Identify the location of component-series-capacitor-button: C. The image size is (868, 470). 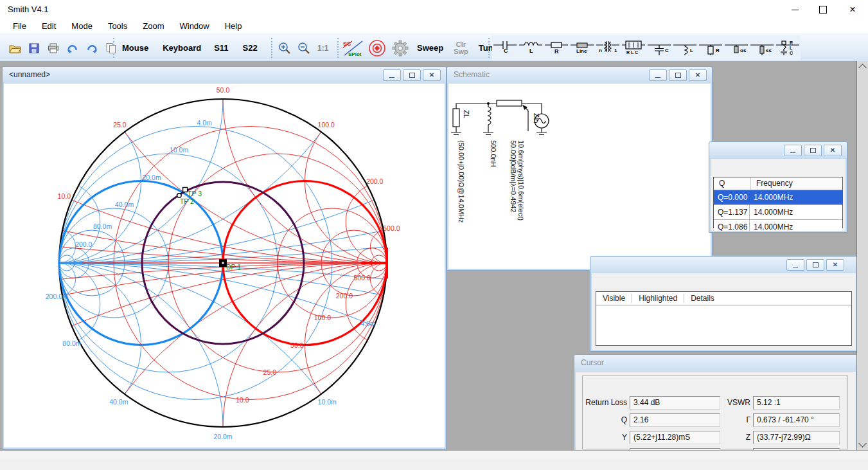
(505, 48).